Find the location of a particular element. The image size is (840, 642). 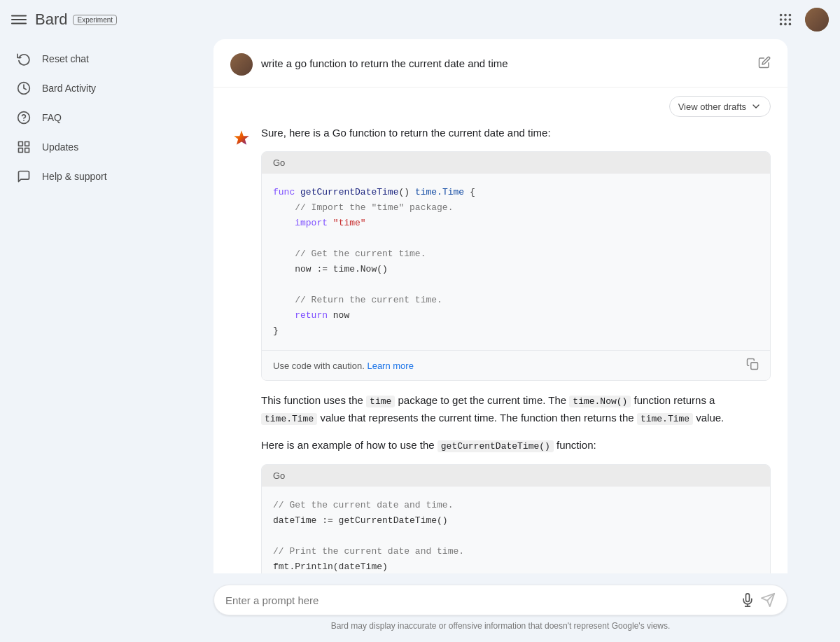

code-line: fmt.Println(dateTime) is located at coordinates (330, 567).